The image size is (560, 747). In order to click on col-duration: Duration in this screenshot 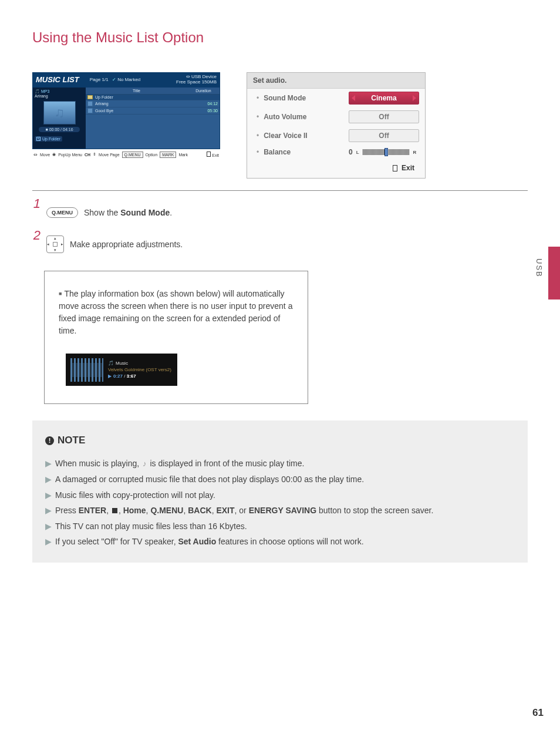, I will do `click(203, 90)`.